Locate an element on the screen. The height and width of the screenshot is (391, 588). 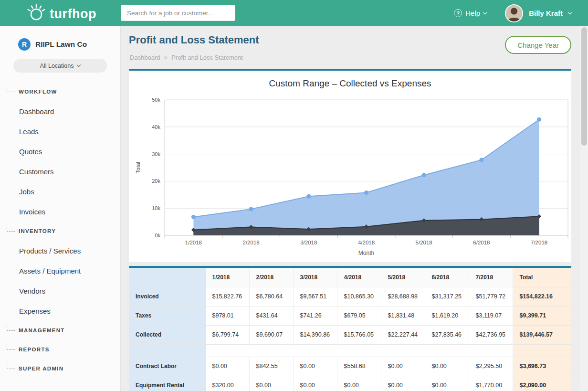
vertical-scrollbar is located at coordinates (584, 209).